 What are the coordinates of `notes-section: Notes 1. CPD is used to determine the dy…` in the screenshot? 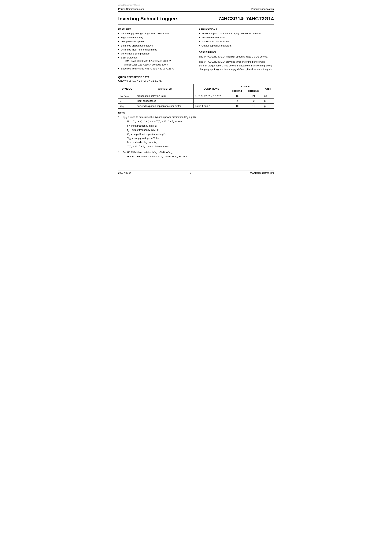 It's located at (196, 135).